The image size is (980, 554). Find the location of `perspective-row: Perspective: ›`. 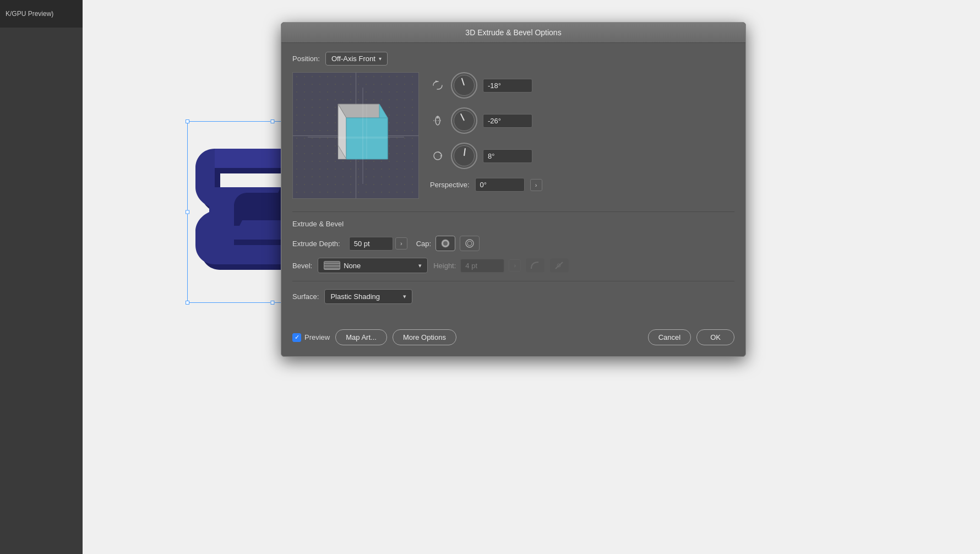

perspective-row: Perspective: › is located at coordinates (486, 185).